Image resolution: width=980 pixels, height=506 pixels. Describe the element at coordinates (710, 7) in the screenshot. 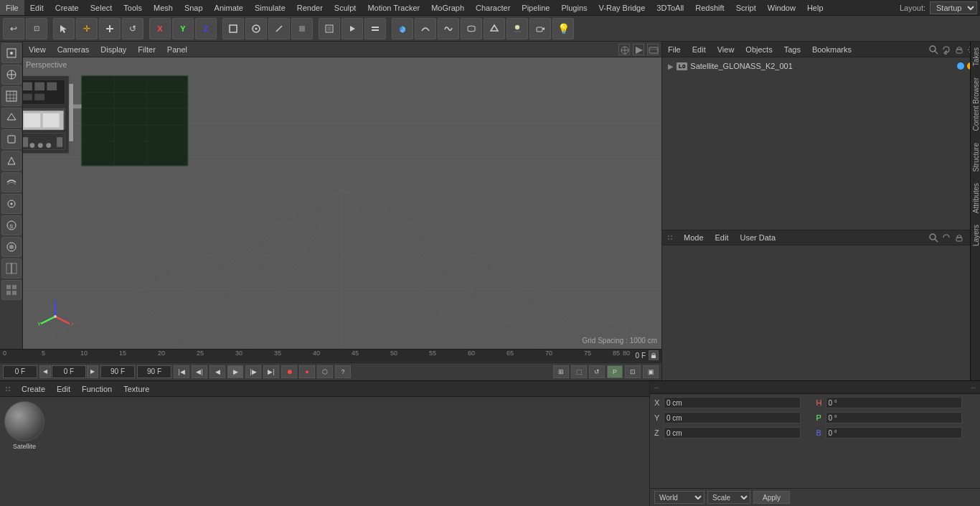

I see `menu-redshift: Redshift` at that location.